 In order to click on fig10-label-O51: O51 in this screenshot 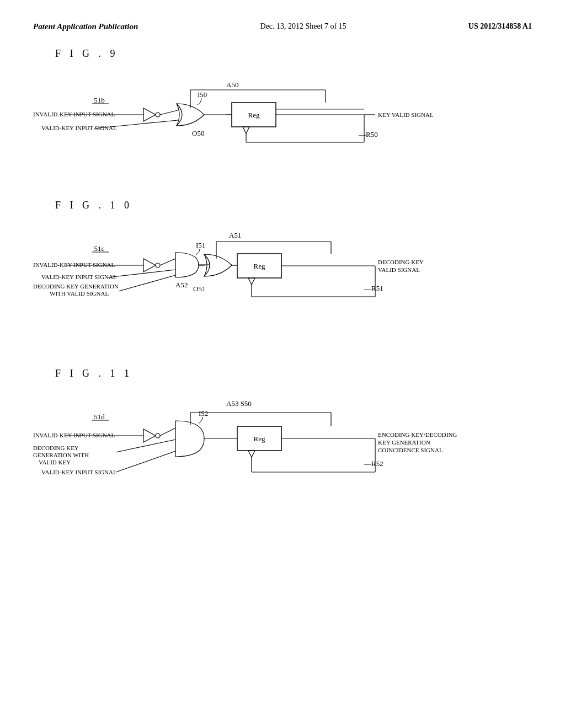, I will do `click(199, 289)`.